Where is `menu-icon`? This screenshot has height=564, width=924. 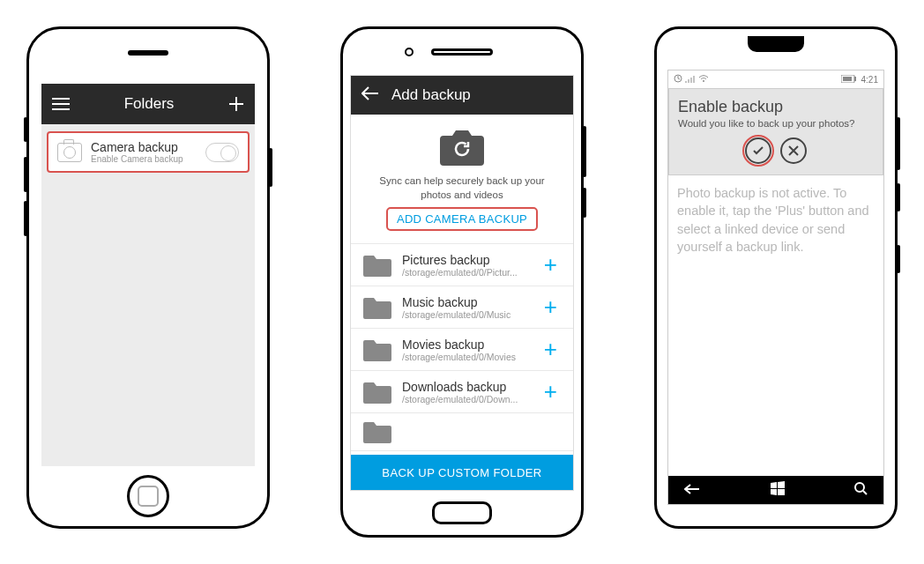 menu-icon is located at coordinates (61, 104).